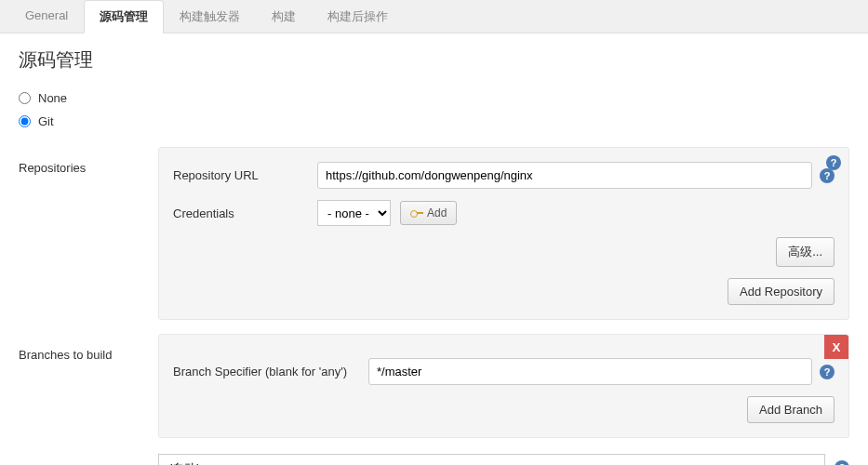  What do you see at coordinates (24, 121) in the screenshot?
I see `radio-git` at bounding box center [24, 121].